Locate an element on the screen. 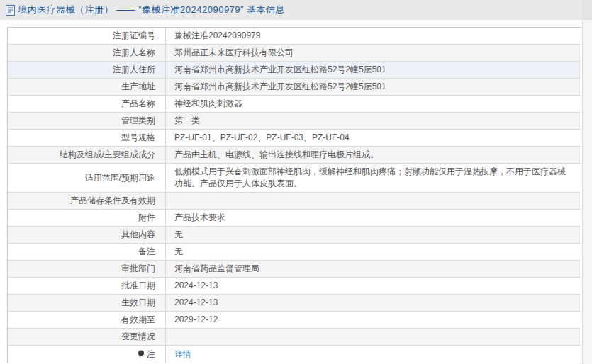  table-row: 变更情况 is located at coordinates (294, 337).